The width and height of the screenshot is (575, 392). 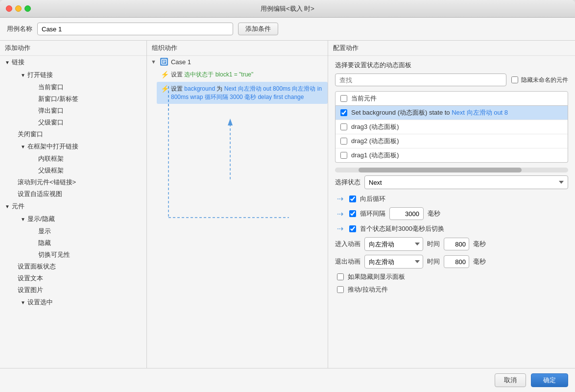 I want to click on panel-item-2: drag3 (动态面板), so click(x=452, y=127).